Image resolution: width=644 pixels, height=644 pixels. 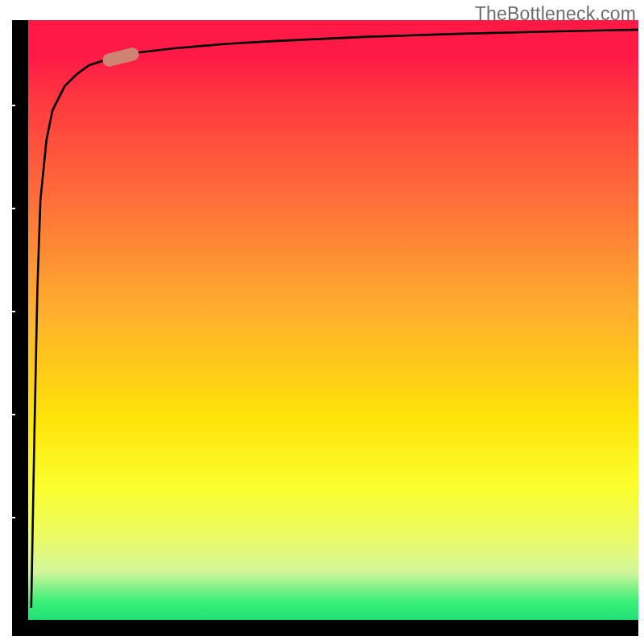 What do you see at coordinates (121, 58) in the screenshot?
I see `highlight-marker` at bounding box center [121, 58].